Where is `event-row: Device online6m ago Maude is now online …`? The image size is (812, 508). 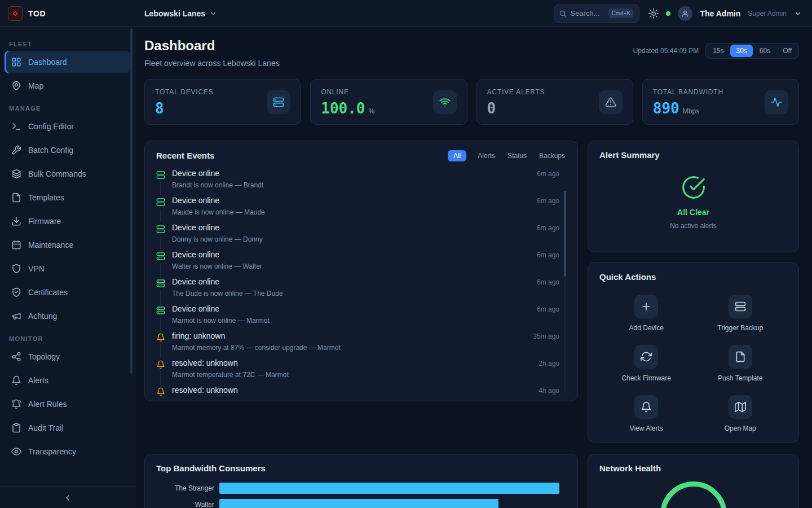 event-row: Device online6m ago Maude is now online … is located at coordinates (361, 207).